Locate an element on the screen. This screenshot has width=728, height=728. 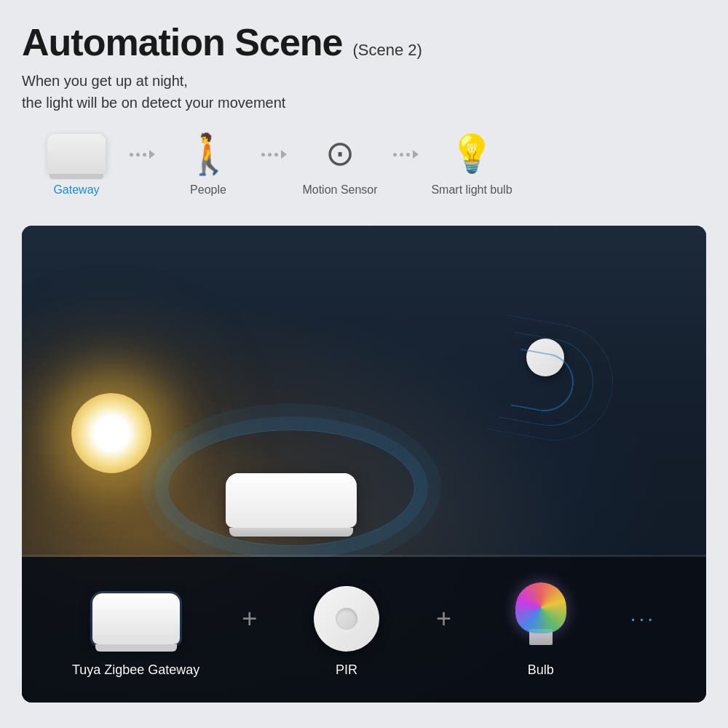
gateway-product-icon-area is located at coordinates (136, 619).